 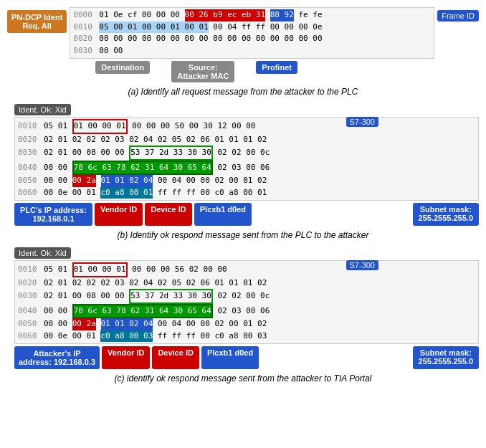 What do you see at coordinates (247, 358) in the screenshot?
I see `bottom-labels-c: Attacker's IP address: 192.168.0.3 Vendo…` at bounding box center [247, 358].